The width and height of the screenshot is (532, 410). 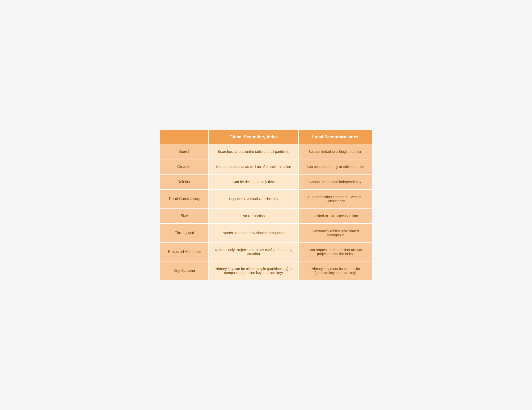 What do you see at coordinates (254, 216) in the screenshot?
I see `row-gsi-4: No Restriction` at bounding box center [254, 216].